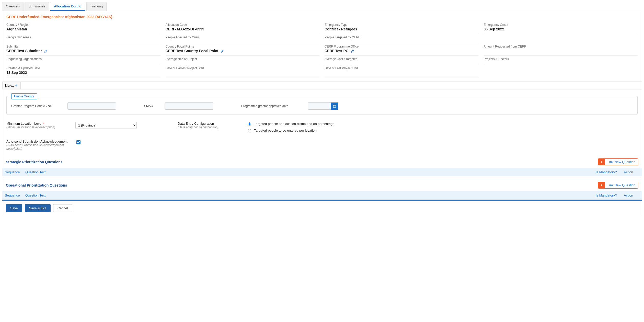 This screenshot has height=322, width=644. Describe the element at coordinates (561, 39) in the screenshot. I see `field-empty` at that location.